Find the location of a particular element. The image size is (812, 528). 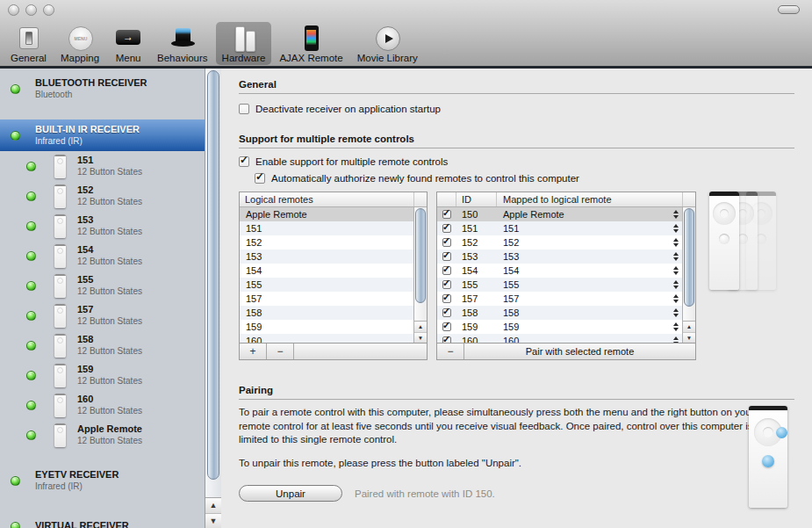

mapped-remote-select: 158 is located at coordinates (590, 313).